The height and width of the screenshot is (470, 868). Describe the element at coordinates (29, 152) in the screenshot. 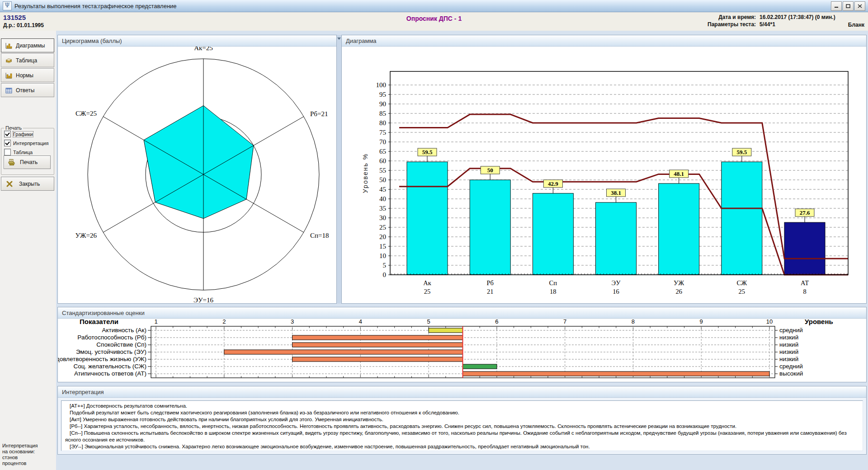

I see `checkbox-row-table: Таблица` at that location.